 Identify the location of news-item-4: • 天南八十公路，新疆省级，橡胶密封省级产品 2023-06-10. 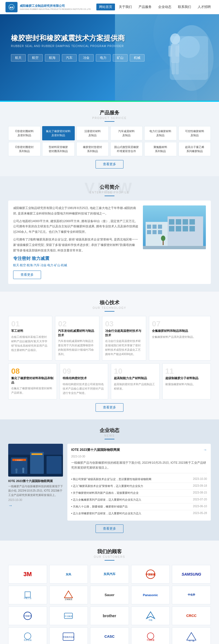
(139, 507).